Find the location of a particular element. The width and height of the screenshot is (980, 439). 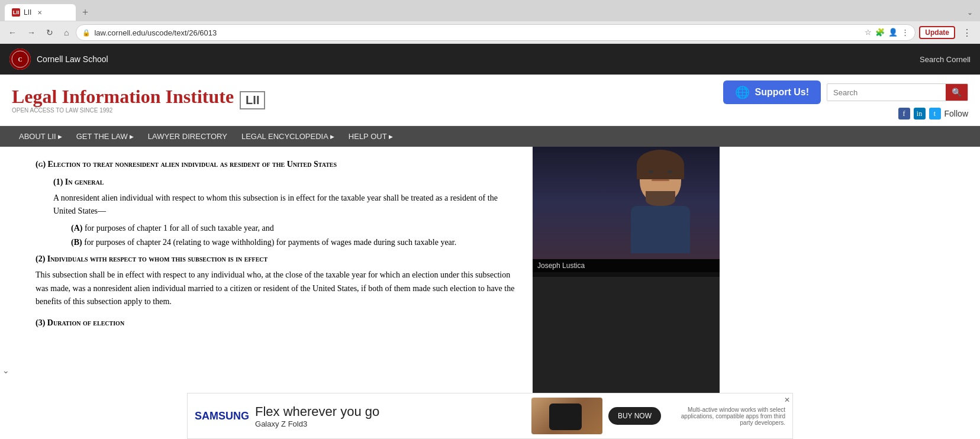

main-navigation: ABOUT LII ▶ GET THE LAW ▶ LAWYER DIRECTO… is located at coordinates (490, 136).